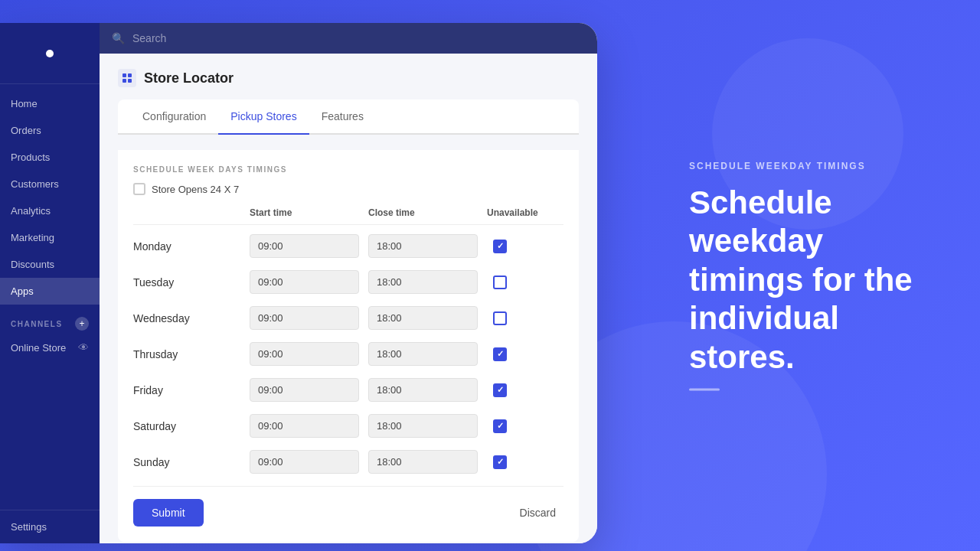 This screenshot has height=551, width=980. Describe the element at coordinates (50, 211) in the screenshot. I see `sidebar-item-analytics: Analytics` at that location.